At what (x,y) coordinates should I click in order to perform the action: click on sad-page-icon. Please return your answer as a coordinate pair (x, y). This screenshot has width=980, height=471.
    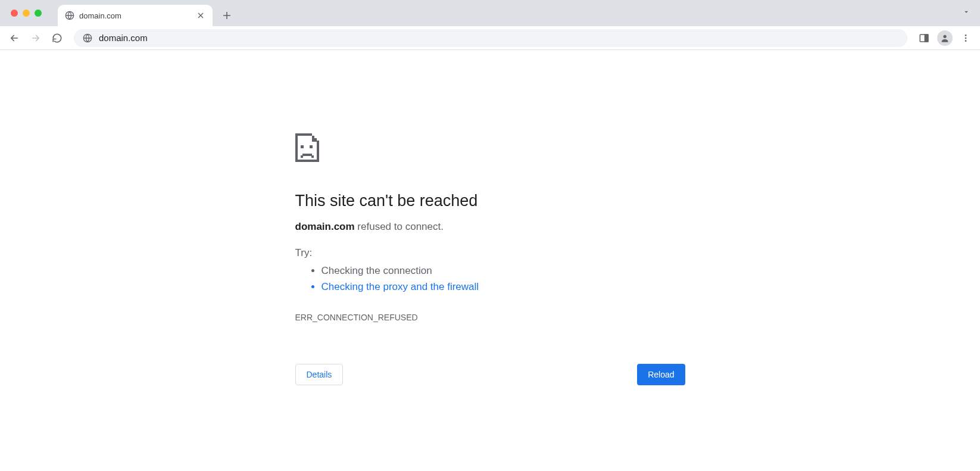
    Looking at the image, I should click on (307, 148).